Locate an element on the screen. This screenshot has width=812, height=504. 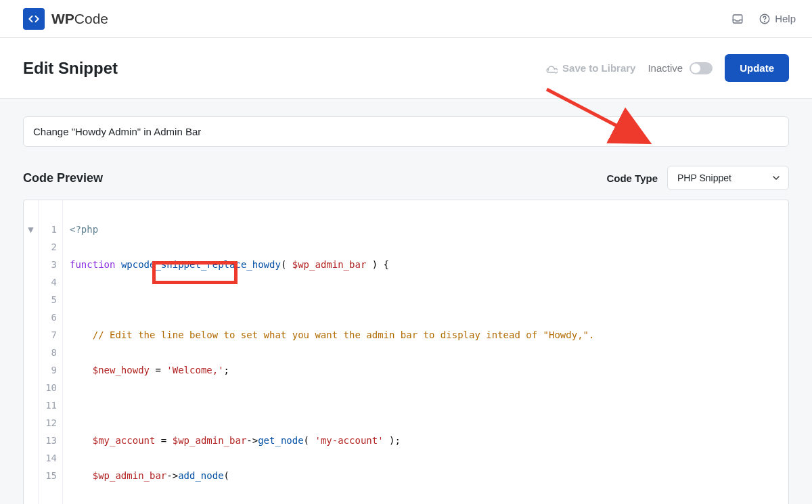
logo-mark-icon is located at coordinates (34, 19).